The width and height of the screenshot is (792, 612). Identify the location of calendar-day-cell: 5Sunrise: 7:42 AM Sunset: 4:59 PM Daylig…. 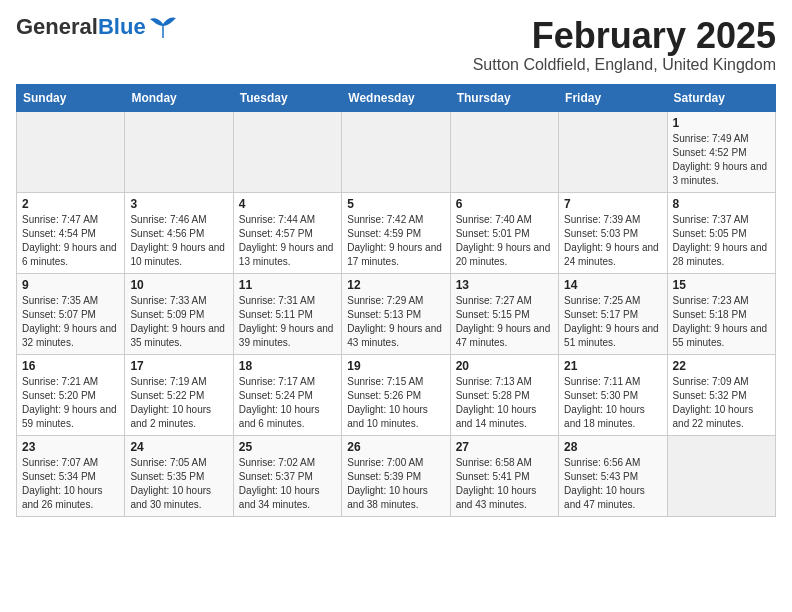
(396, 232).